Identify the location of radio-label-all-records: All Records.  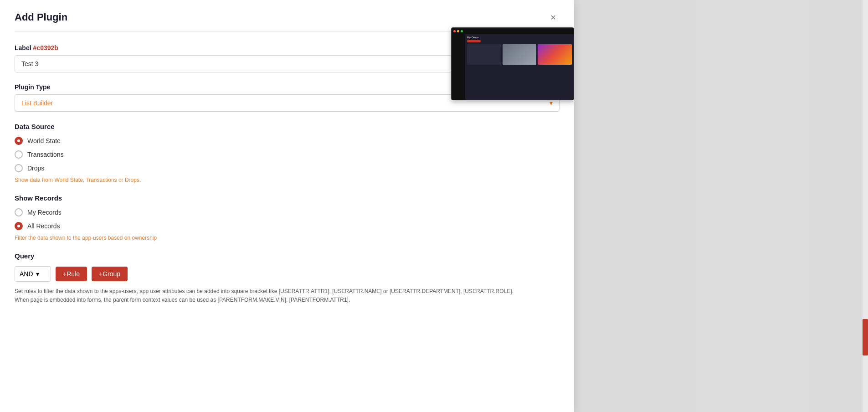
(44, 226).